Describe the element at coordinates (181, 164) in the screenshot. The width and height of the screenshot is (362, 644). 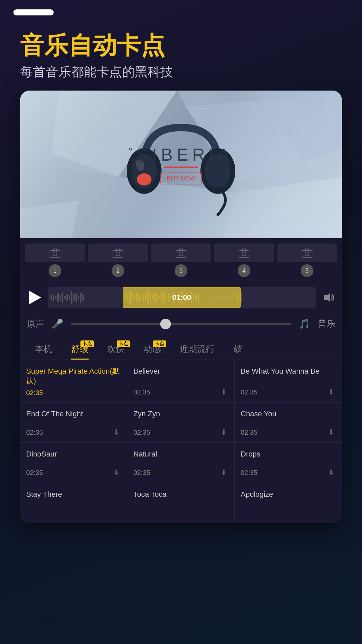
I see `brand-overlay: °SIBERIA BUY NOW` at that location.